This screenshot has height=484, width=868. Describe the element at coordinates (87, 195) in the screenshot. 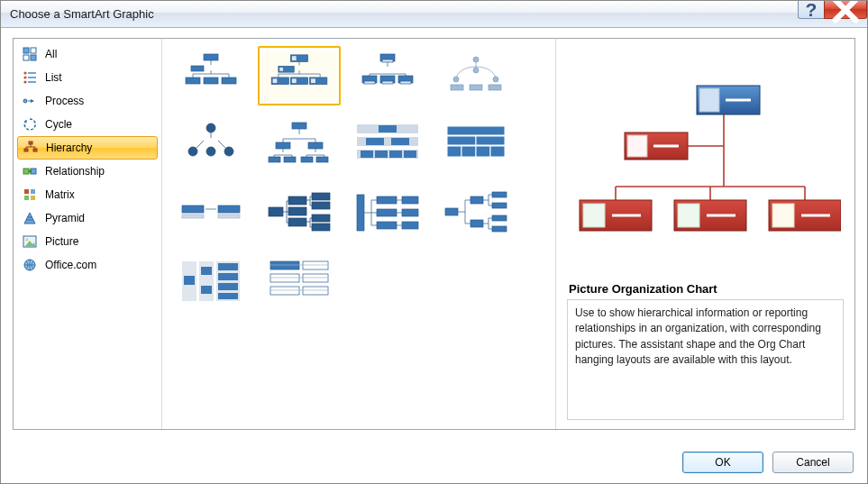

I see `category-matrix: Matrix` at that location.